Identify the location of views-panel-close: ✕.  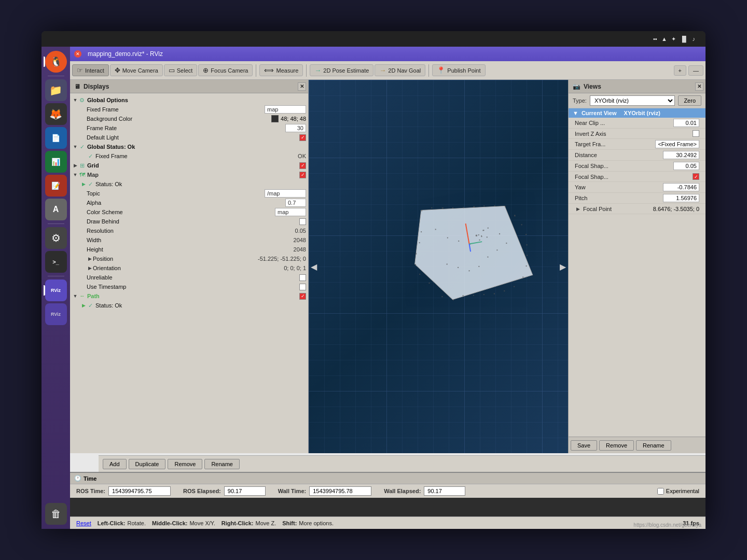
(699, 87).